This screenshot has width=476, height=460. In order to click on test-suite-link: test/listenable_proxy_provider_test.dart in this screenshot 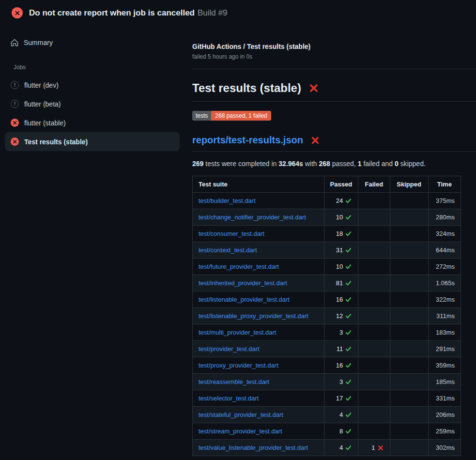, I will do `click(254, 316)`.